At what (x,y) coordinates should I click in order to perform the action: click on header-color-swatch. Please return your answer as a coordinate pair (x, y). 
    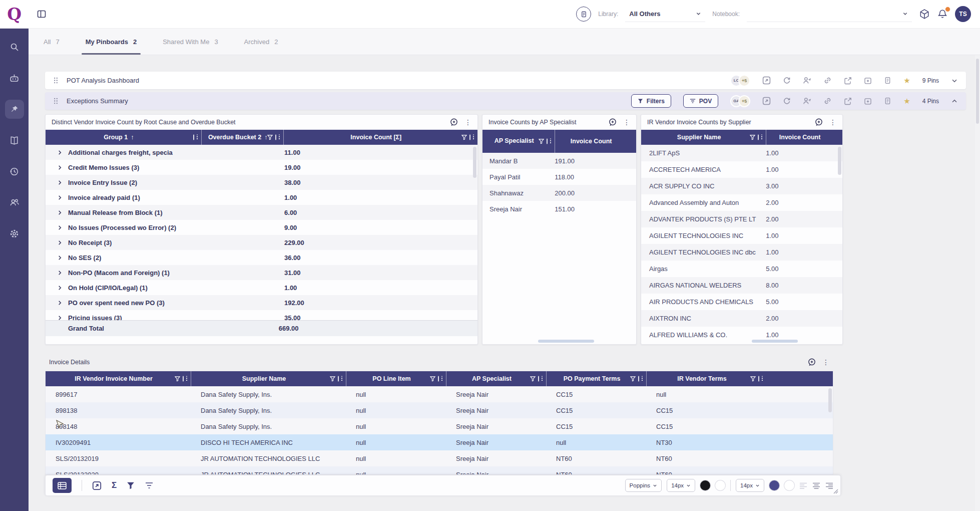
    Looking at the image, I should click on (774, 485).